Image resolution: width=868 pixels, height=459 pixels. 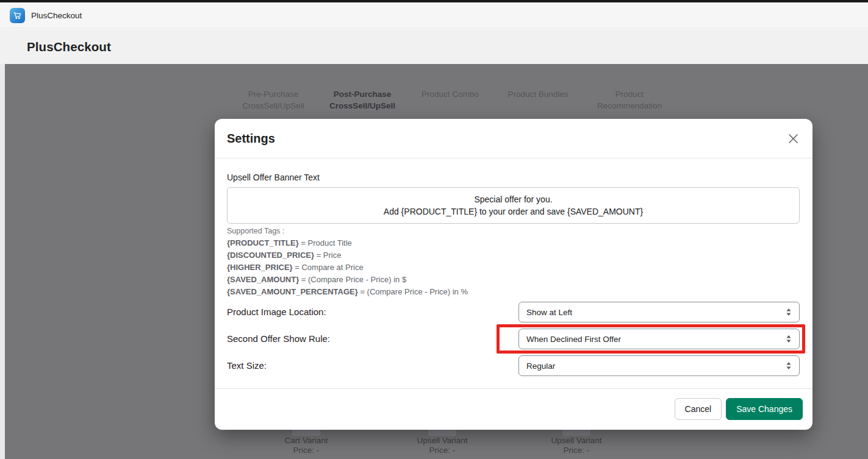 What do you see at coordinates (793, 138) in the screenshot?
I see `close-button` at bounding box center [793, 138].